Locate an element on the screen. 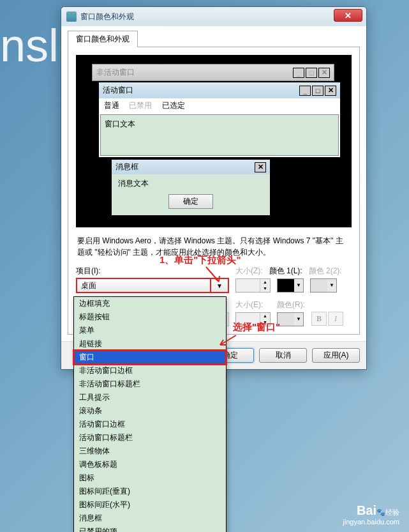  bold-button: B is located at coordinates (319, 319).